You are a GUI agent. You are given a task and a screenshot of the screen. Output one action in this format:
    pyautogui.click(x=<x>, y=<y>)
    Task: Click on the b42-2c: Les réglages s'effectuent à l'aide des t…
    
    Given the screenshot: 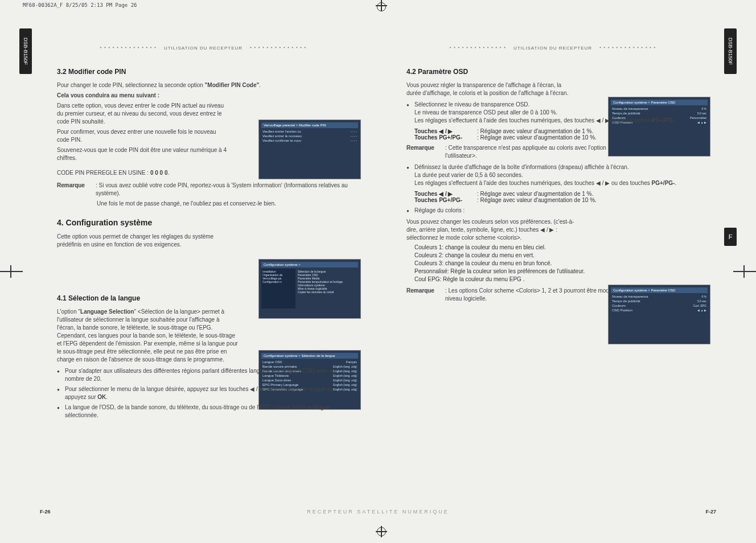 What is the action you would take?
    pyautogui.click(x=533, y=183)
    